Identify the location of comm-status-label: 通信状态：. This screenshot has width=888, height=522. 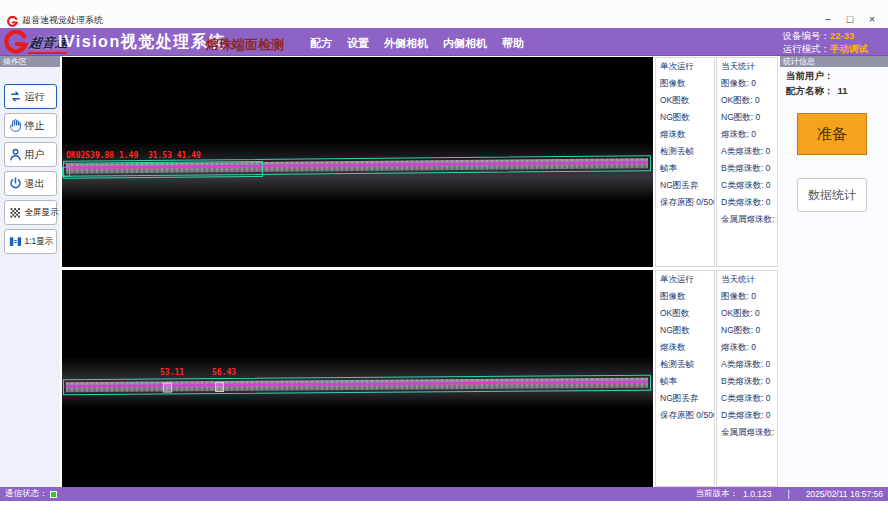
(26, 494).